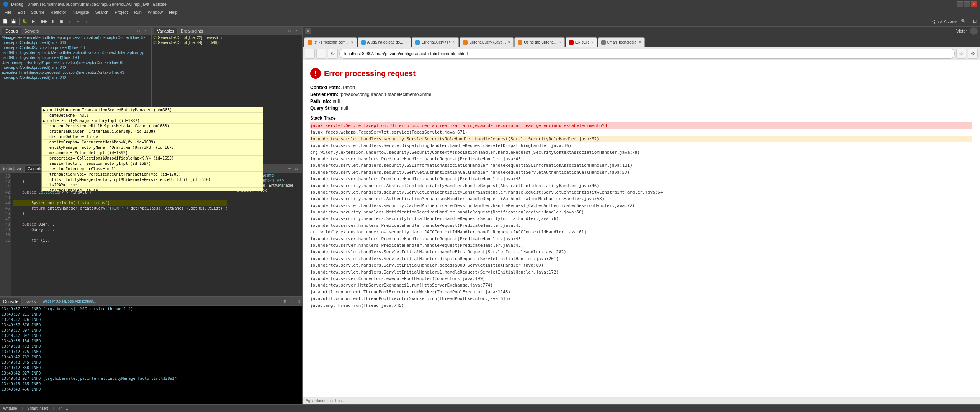 The height and width of the screenshot is (412, 980). What do you see at coordinates (120, 235) in the screenshot?
I see `code-editor: } public Collection<T> findAll() { Syste…` at bounding box center [120, 235].